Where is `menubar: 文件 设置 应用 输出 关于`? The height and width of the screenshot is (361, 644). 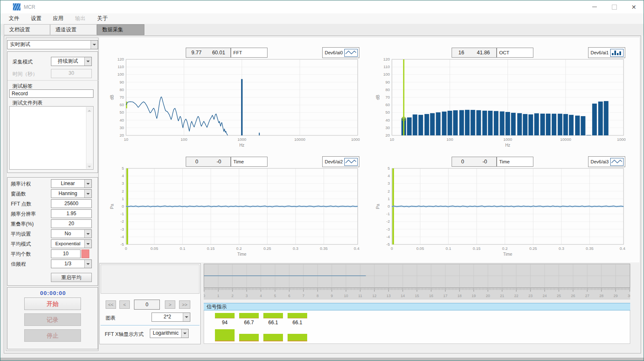 menubar: 文件 设置 应用 输出 关于 is located at coordinates (322, 18).